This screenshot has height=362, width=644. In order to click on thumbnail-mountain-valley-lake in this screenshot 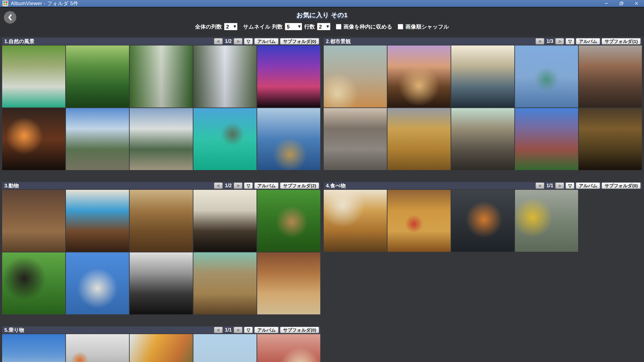, I will do `click(161, 139)`.